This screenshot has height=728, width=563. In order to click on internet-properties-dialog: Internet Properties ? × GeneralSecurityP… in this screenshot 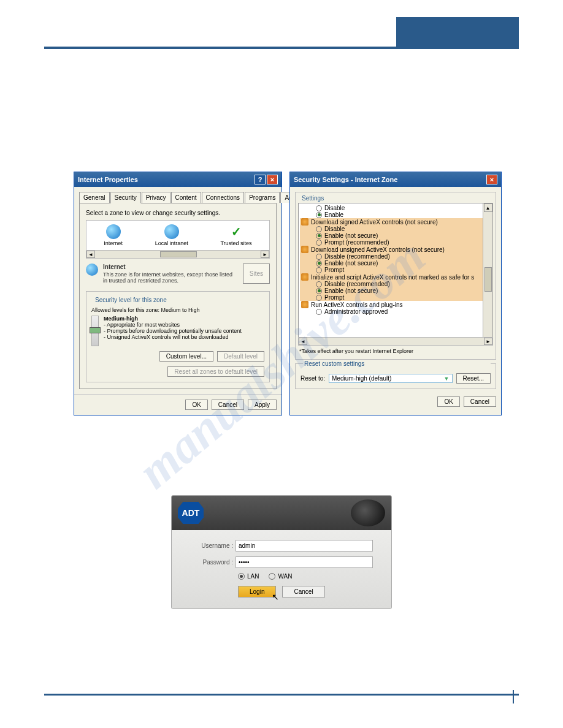, I will do `click(178, 294)`.